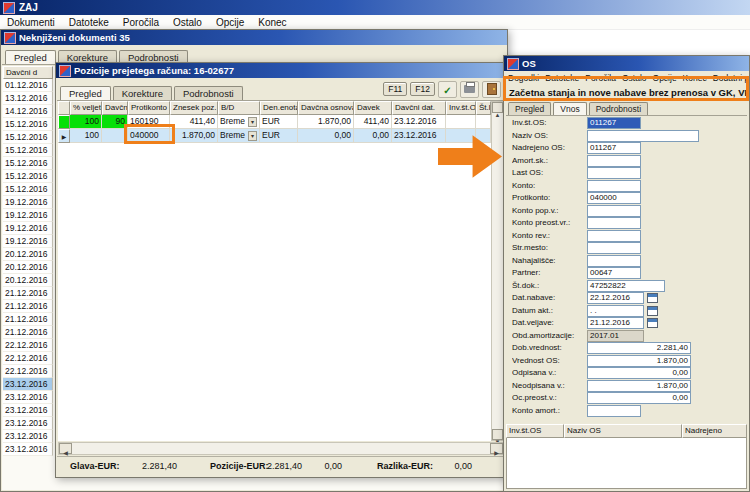 This screenshot has height=492, width=750. Describe the element at coordinates (28, 216) in the screenshot. I see `date-row-10: 19.12.2016` at that location.